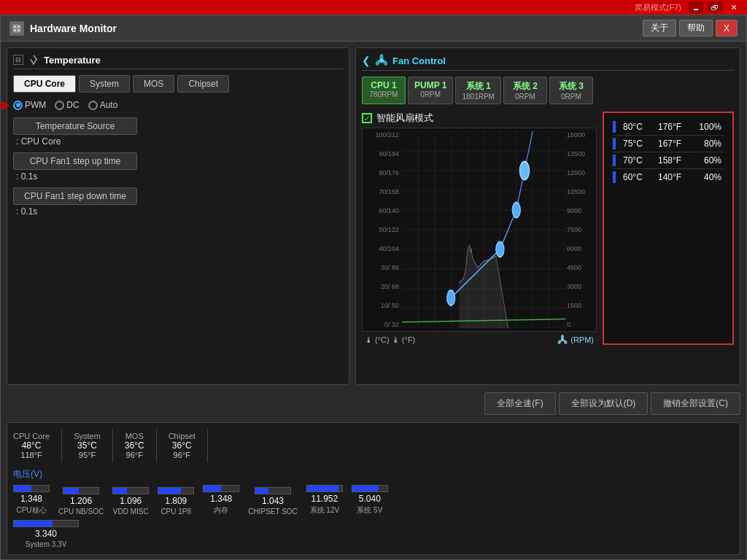 The width and height of the screenshot is (747, 560). I want to click on voltage-bar-33v, so click(34, 524).